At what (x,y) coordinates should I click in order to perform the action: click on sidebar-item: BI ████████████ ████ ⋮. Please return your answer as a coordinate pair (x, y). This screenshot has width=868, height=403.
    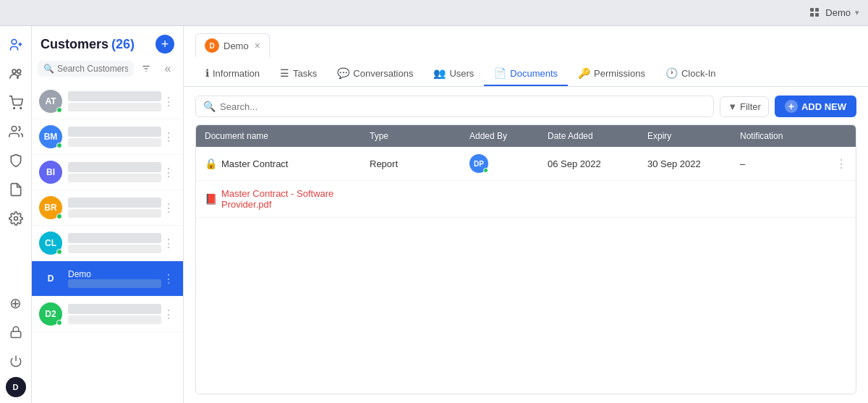
    Looking at the image, I should click on (107, 172).